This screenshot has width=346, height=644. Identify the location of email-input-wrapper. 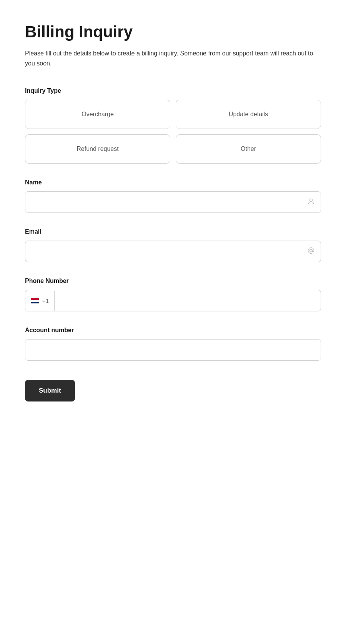
(173, 251).